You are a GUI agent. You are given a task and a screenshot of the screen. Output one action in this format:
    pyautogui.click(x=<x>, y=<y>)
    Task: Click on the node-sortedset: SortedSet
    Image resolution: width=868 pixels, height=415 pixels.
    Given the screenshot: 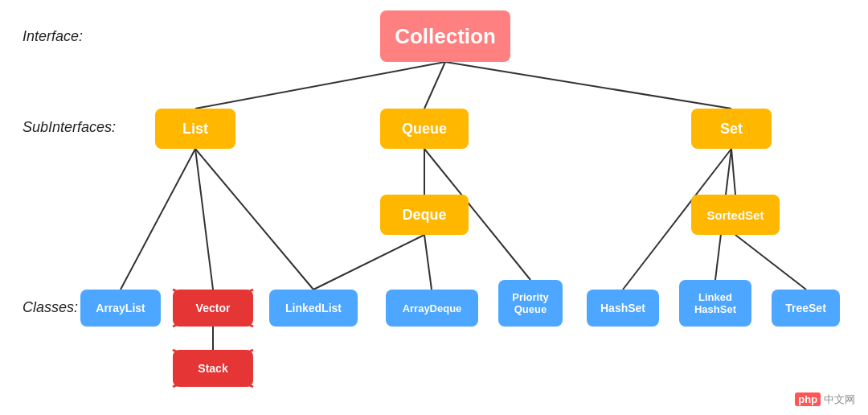 What is the action you would take?
    pyautogui.click(x=735, y=215)
    